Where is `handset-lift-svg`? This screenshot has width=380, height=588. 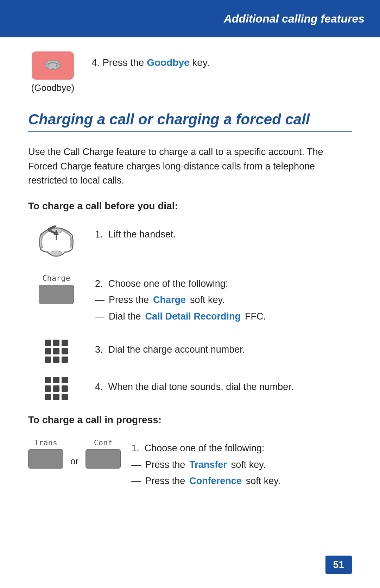 handset-lift-svg is located at coordinates (56, 242).